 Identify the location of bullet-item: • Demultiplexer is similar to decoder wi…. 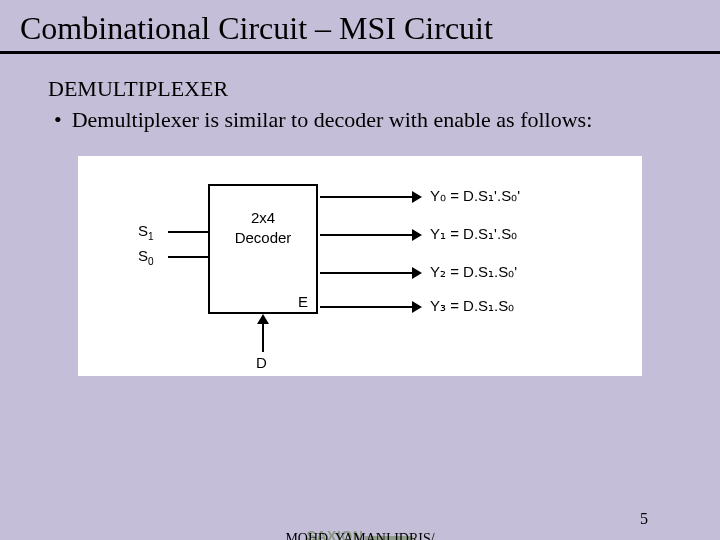
(360, 120).